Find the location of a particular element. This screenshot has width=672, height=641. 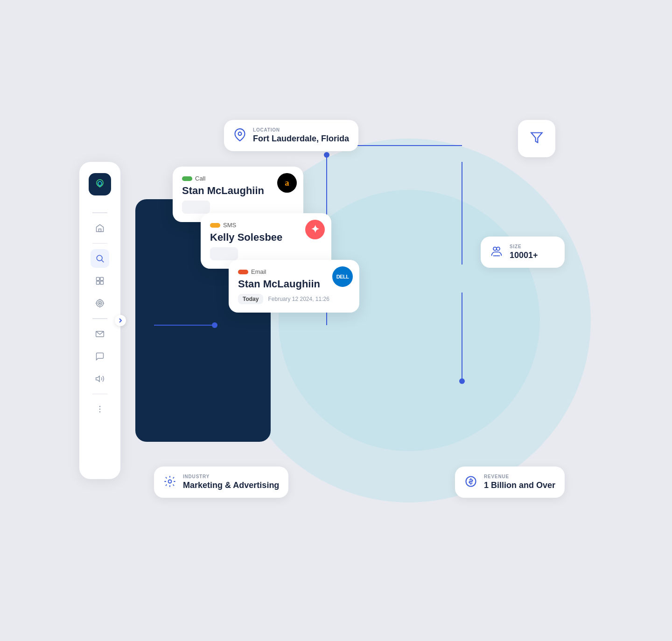

contact-card-email: Email Stan McLaughiin DELL Today Februar… is located at coordinates (294, 286).